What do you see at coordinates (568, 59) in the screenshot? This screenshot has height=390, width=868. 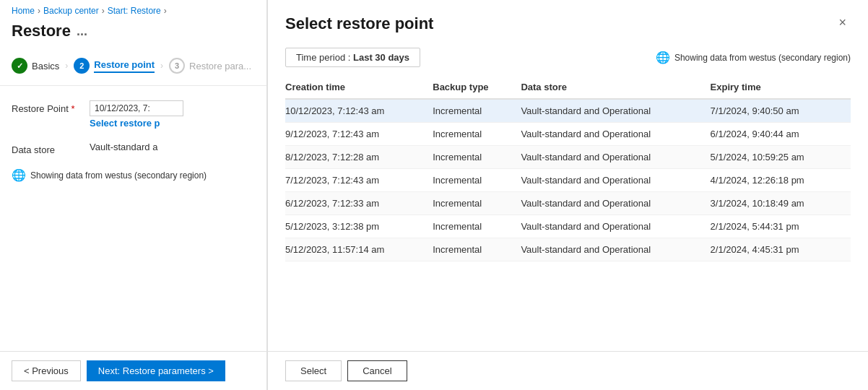 I see `modal-toolbar: Time period : Last 30 days 🌐 Showing dat…` at bounding box center [568, 59].